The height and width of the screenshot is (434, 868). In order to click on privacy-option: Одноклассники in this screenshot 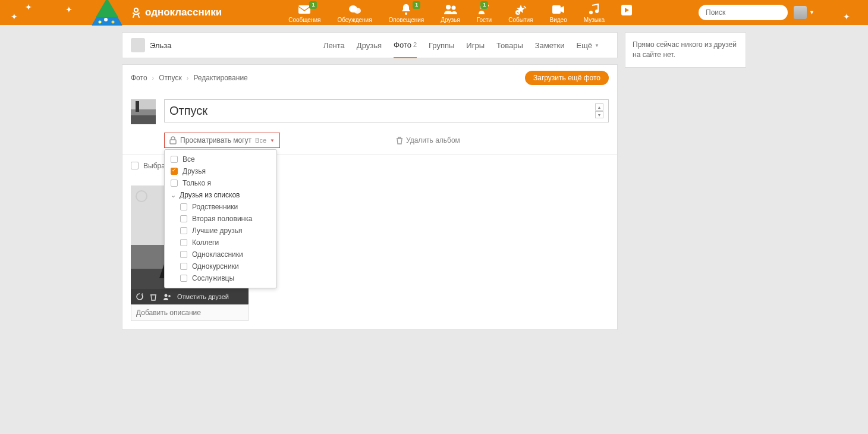, I will do `click(221, 254)`.